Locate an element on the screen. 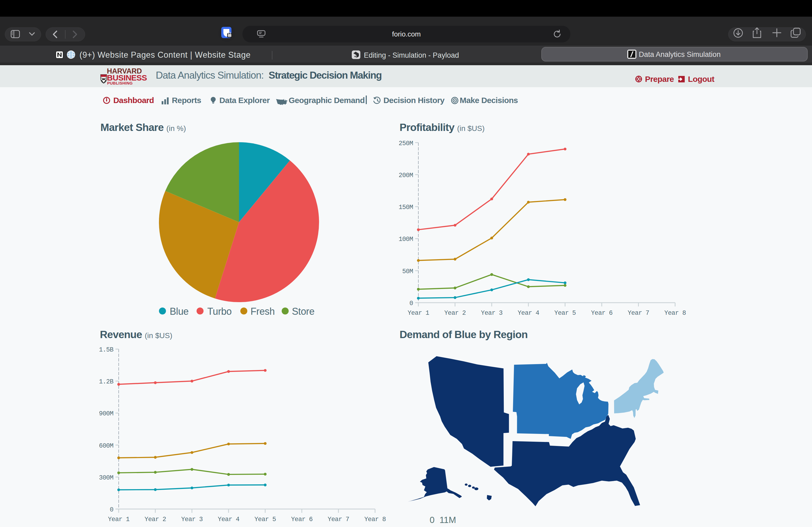 Image resolution: width=812 pixels, height=527 pixels. svg-text: 100M is located at coordinates (406, 239).